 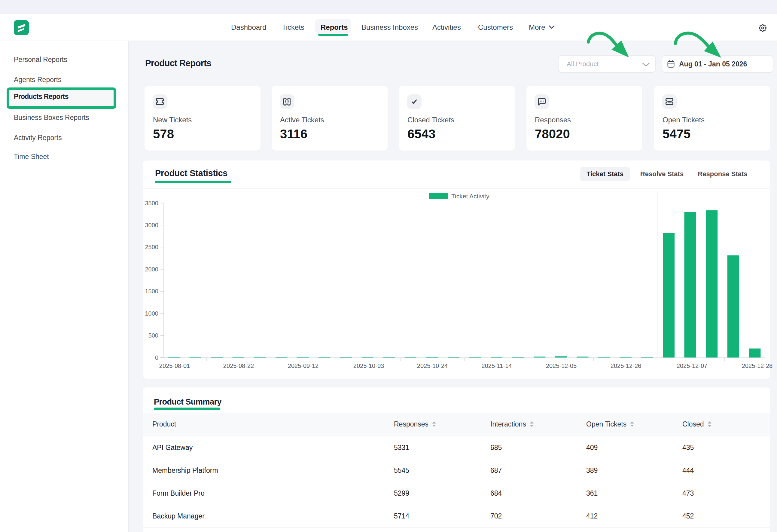 What do you see at coordinates (153, 335) in the screenshot?
I see `svg-text: 500` at bounding box center [153, 335].